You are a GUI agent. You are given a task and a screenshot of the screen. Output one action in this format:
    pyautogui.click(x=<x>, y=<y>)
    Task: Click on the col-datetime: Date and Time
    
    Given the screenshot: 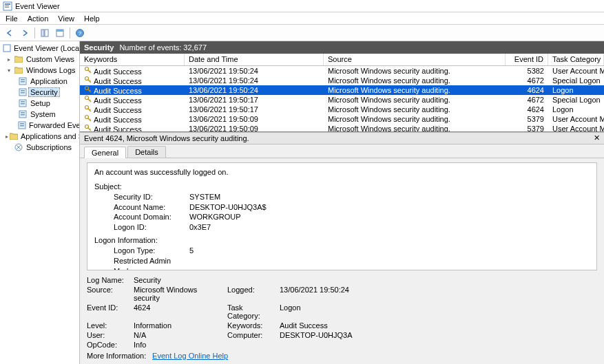 What is the action you would take?
    pyautogui.click(x=254, y=59)
    